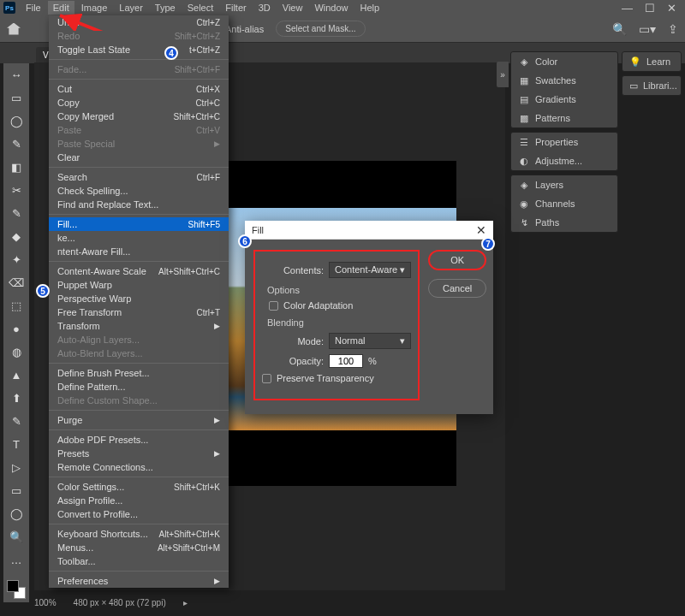  I want to click on menu-3d: 3D, so click(265, 8).